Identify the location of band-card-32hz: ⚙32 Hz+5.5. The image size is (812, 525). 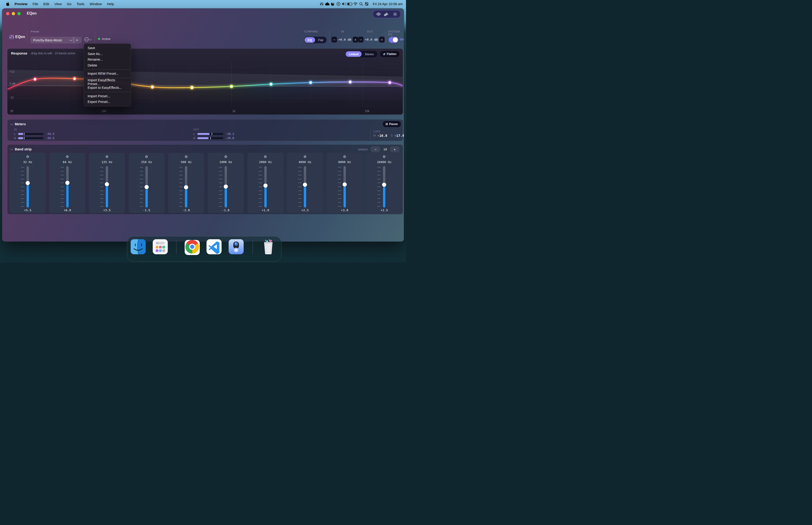
(28, 183).